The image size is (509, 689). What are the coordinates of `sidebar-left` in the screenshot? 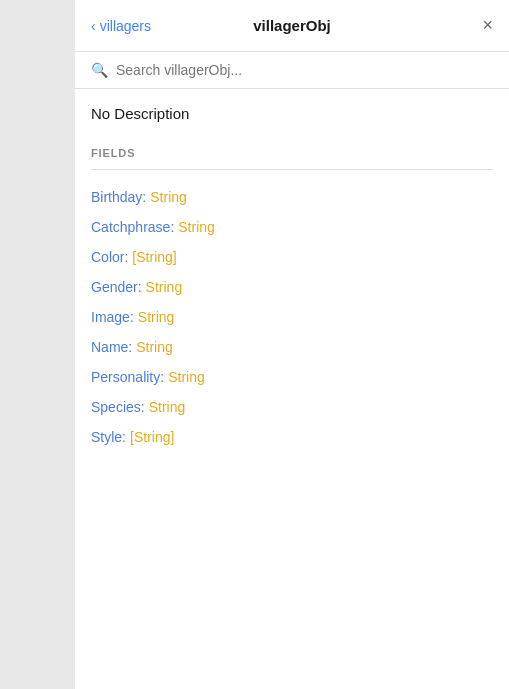 It's located at (38, 344).